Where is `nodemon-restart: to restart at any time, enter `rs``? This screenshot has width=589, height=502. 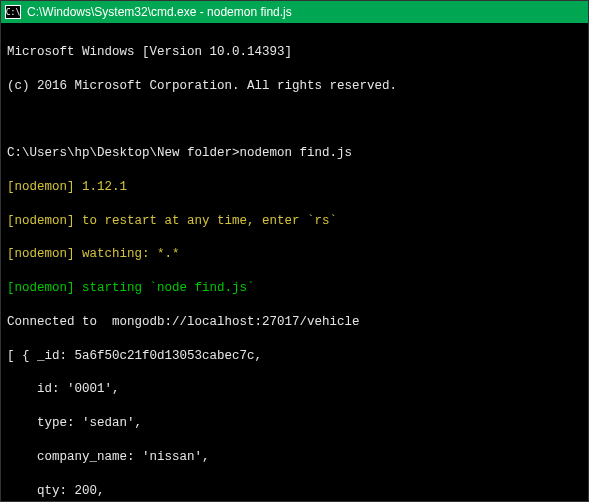 nodemon-restart: to restart at any time, enter `rs` is located at coordinates (206, 221).